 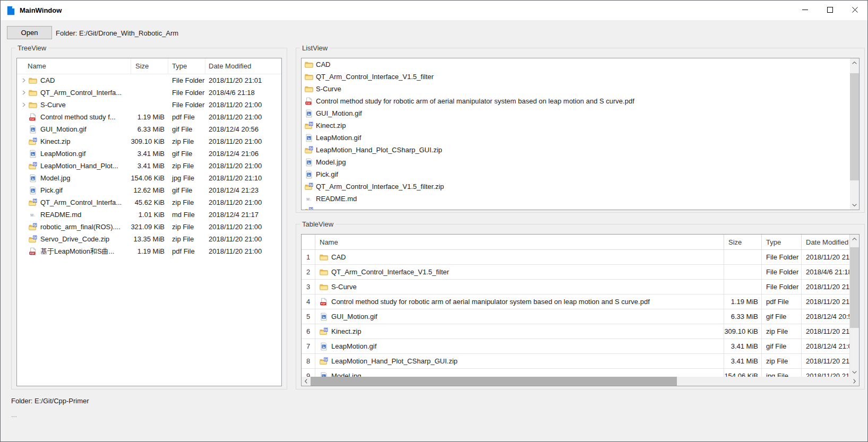 I want to click on list-item: QT_Arm_Control_Interface_V1.5_filter, so click(x=575, y=76).